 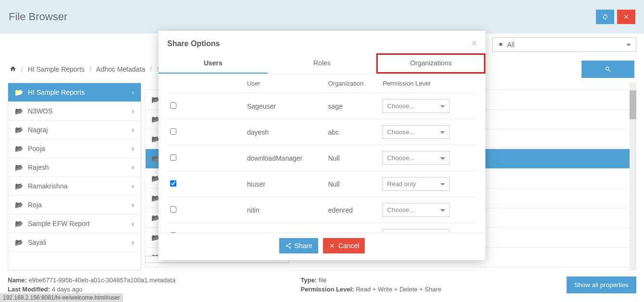 What do you see at coordinates (344, 246) in the screenshot?
I see `cancel-button: Cancel` at bounding box center [344, 246].